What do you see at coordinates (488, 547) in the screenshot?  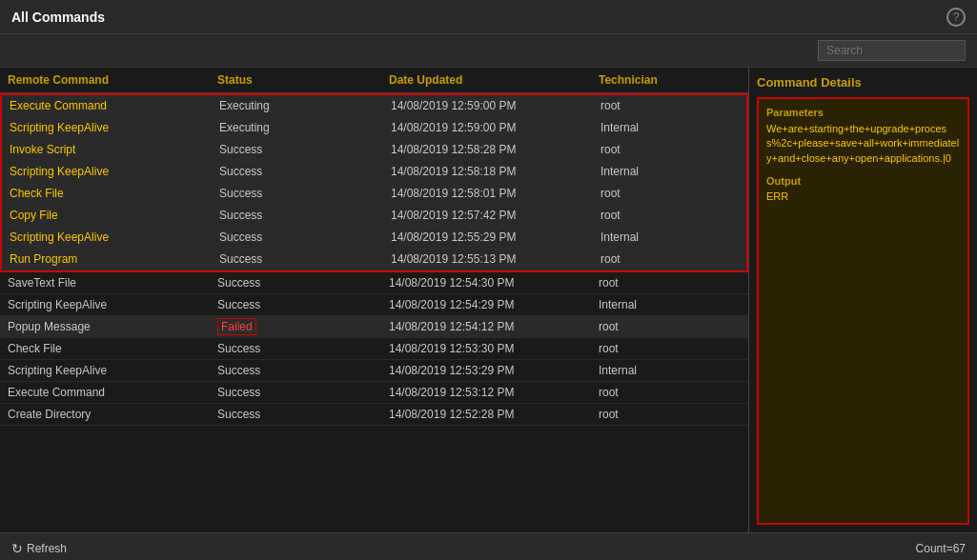 I see `footer: ↻ Refresh Count=67` at bounding box center [488, 547].